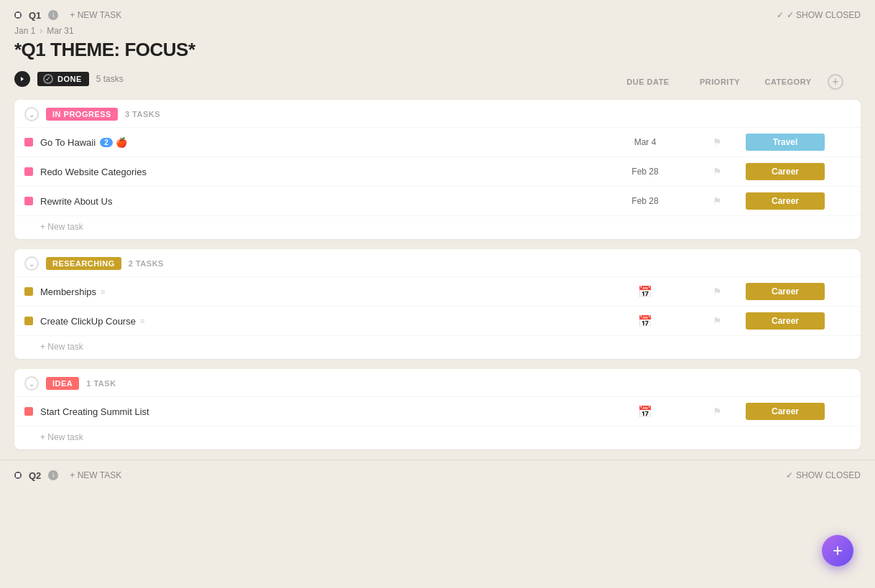 The width and height of the screenshot is (875, 588). What do you see at coordinates (438, 31) in the screenshot?
I see `q1-date-range: Jan 1 › Mar 31` at bounding box center [438, 31].